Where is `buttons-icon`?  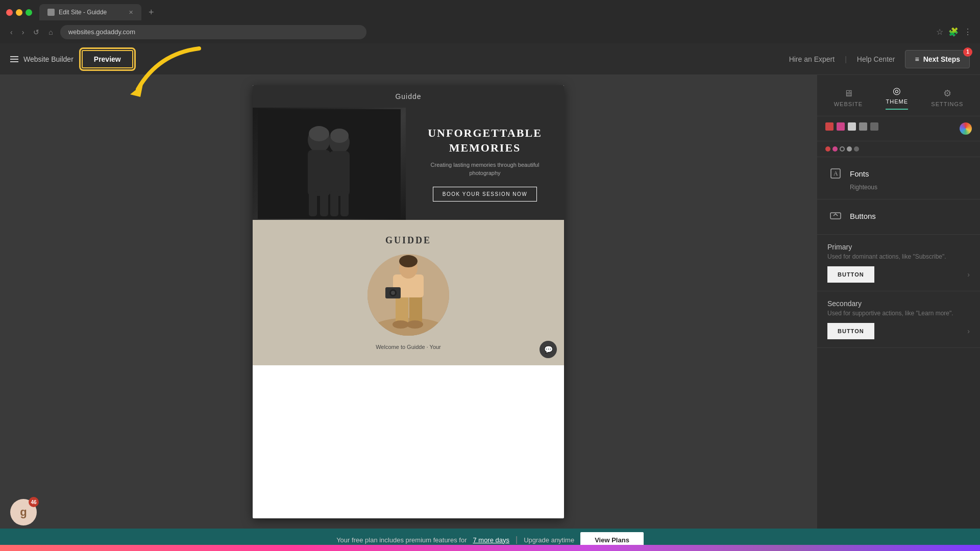 buttons-icon is located at coordinates (836, 216).